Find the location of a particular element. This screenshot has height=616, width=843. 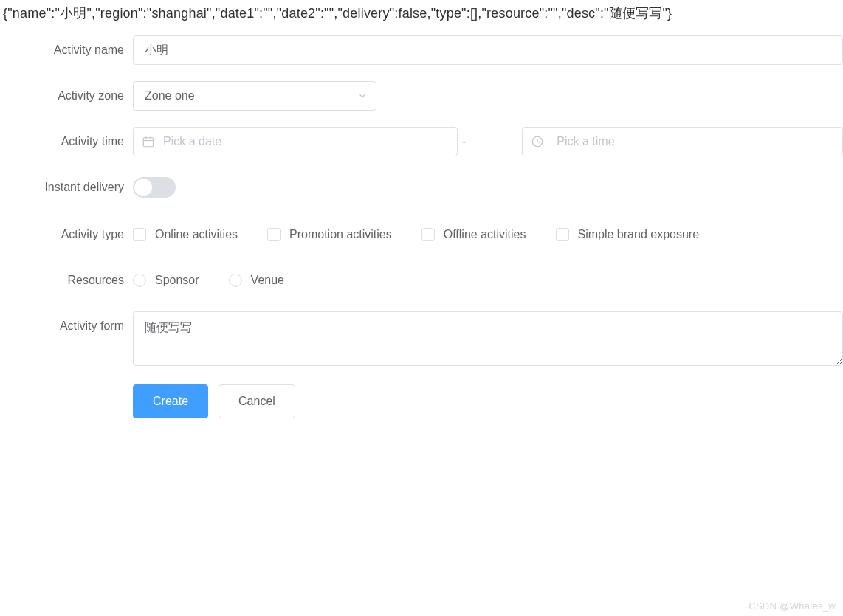

create-button: Create is located at coordinates (171, 401).